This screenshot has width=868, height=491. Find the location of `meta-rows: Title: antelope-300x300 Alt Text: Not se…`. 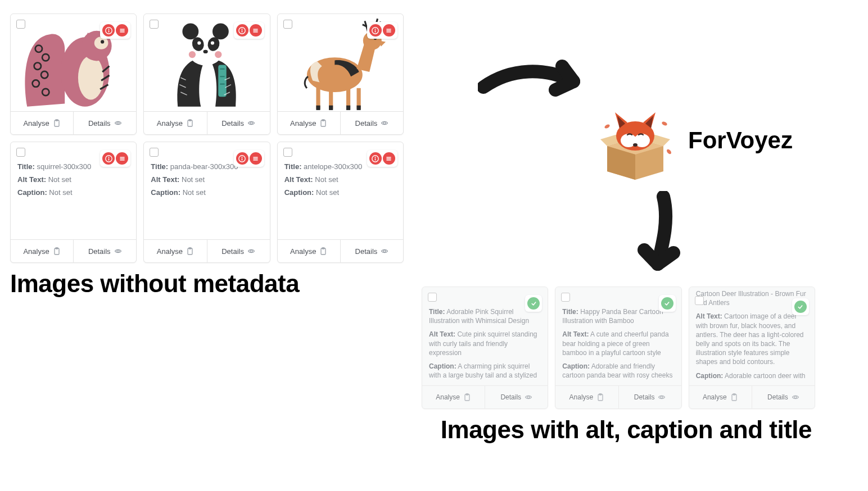

meta-rows: Title: antelope-300x300 Alt Text: Not se… is located at coordinates (341, 180).